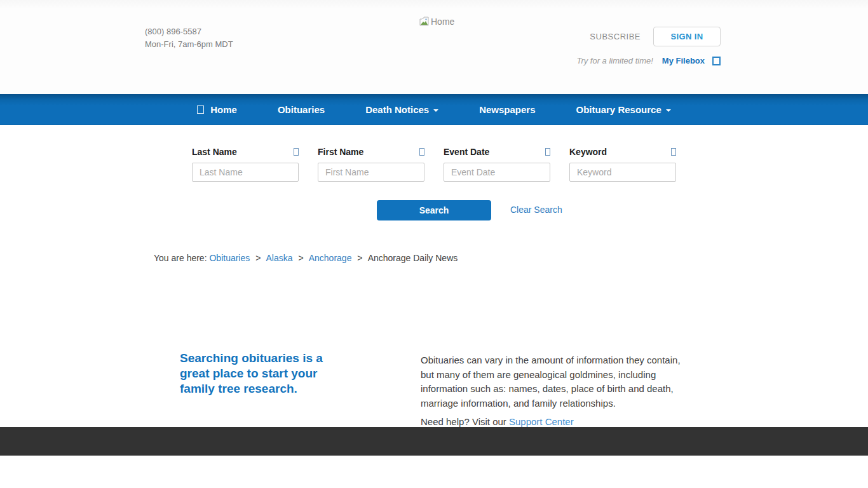 Image resolution: width=868 pixels, height=488 pixels. Describe the element at coordinates (434, 258) in the screenshot. I see `breadcrumb: You are here: Obituaries > Alaska > Anch…` at that location.